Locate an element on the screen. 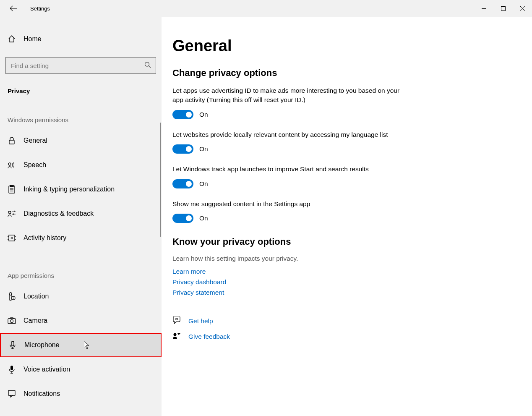 This screenshot has width=532, height=416. help-icon: ? is located at coordinates (177, 322).